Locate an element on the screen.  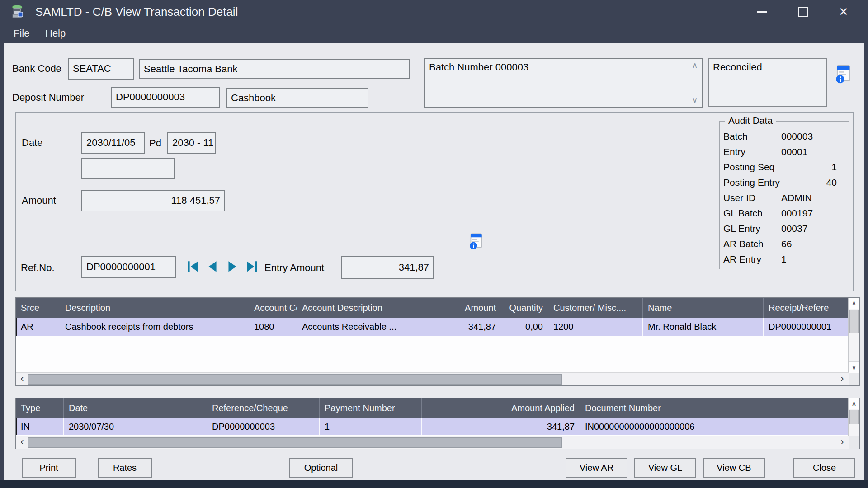
bank-name-field: Seattle Tacoma Bank is located at coordinates (274, 69).